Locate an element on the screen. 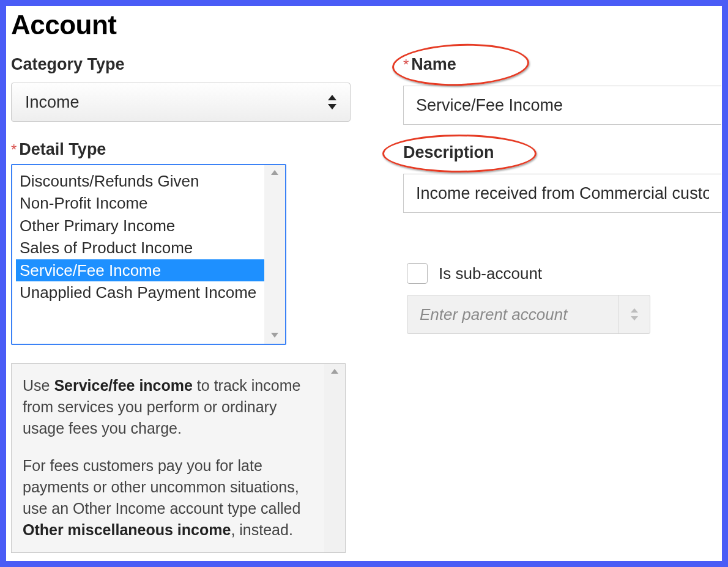 The image size is (728, 567). detail-type-option: Other Primary Income is located at coordinates (140, 226).